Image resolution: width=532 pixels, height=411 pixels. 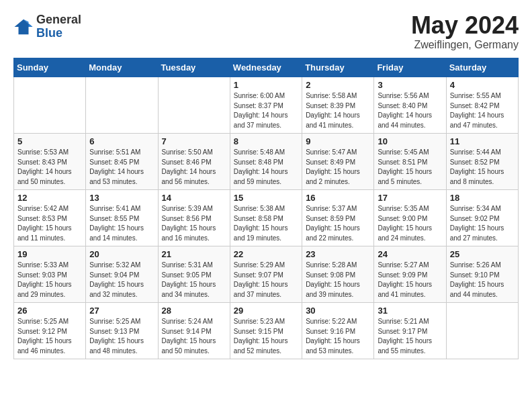 What do you see at coordinates (482, 224) in the screenshot?
I see `day-info: Sunrise: 5:34 AM Sunset: 9:02 PM Dayligh…` at bounding box center [482, 224].